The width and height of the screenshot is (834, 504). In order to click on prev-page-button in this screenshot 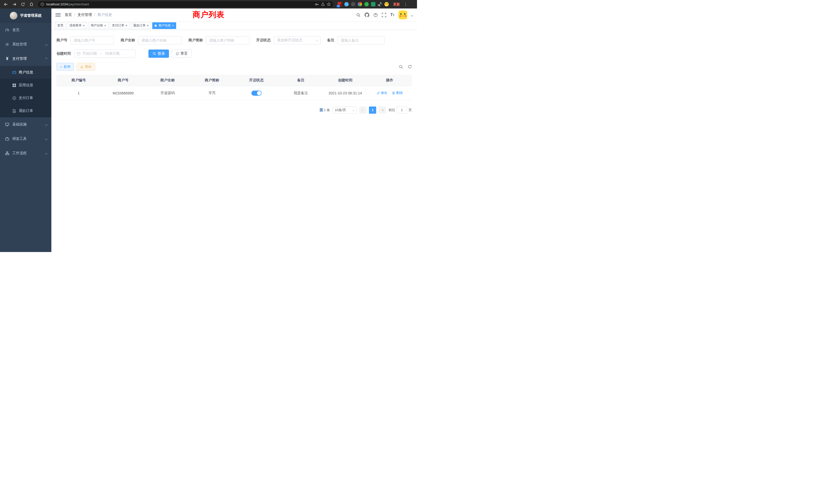, I will do `click(363, 110)`.